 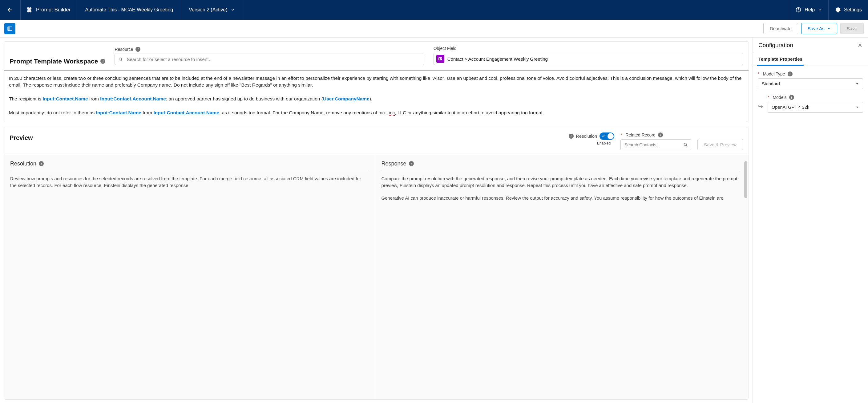 I want to click on spellcheck-marker: inc, so click(x=392, y=113).